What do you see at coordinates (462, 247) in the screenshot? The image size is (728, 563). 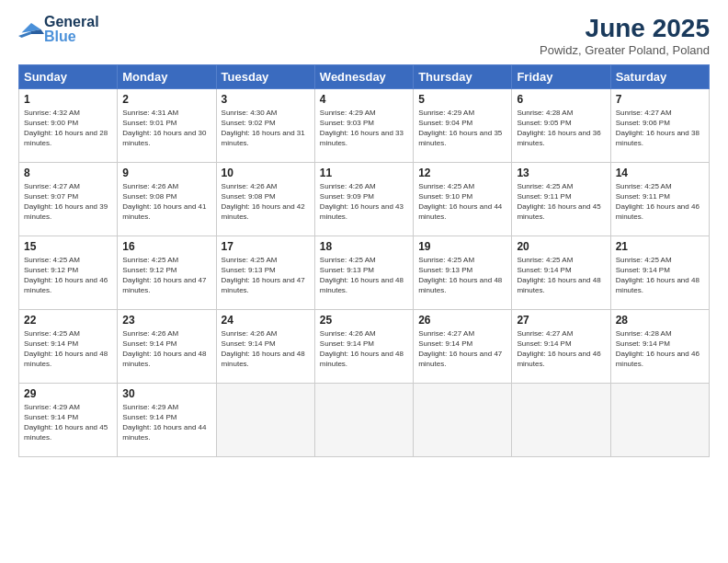 I see `day-number: 19` at bounding box center [462, 247].